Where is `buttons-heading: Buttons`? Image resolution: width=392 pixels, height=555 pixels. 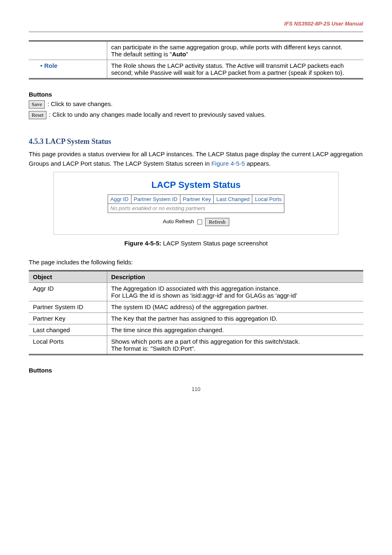
buttons-heading: Buttons is located at coordinates (196, 95).